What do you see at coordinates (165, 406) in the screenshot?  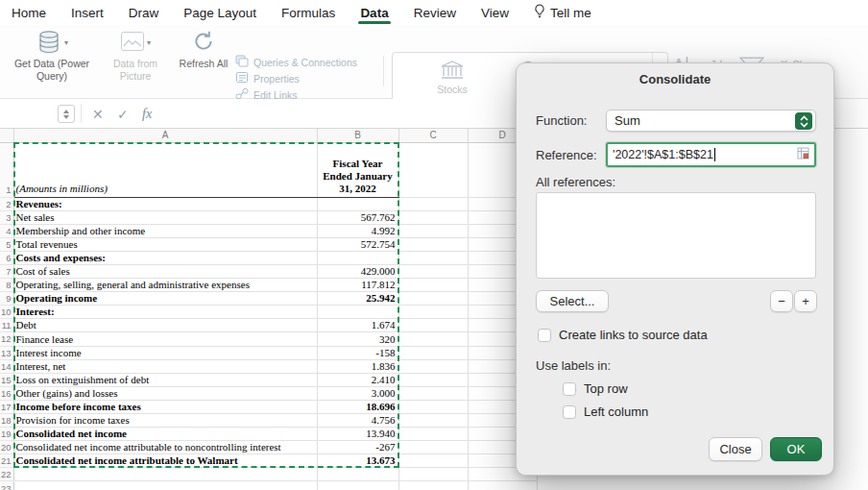 I see `cell-a17: Income before income taxes` at bounding box center [165, 406].